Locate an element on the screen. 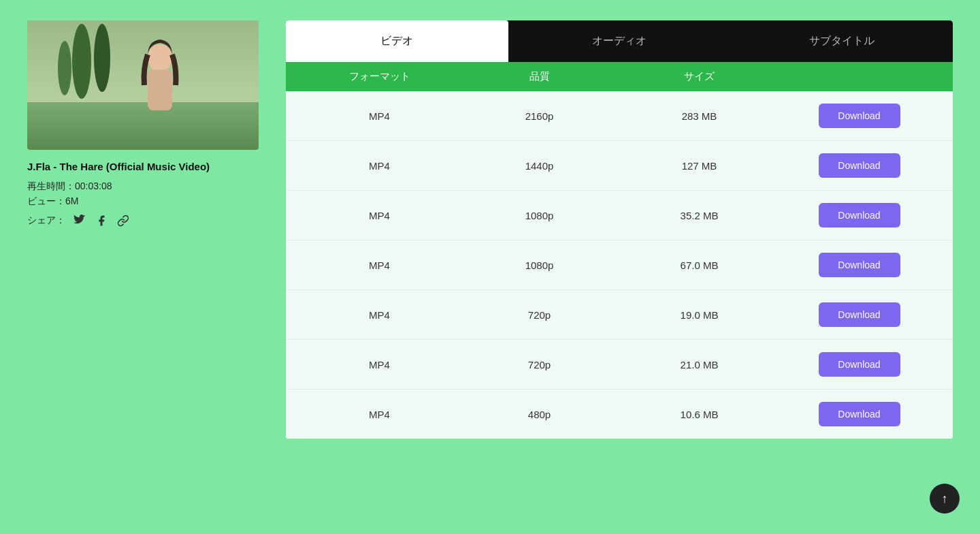 The height and width of the screenshot is (534, 980). cell-size: 35.2 MB is located at coordinates (700, 215).